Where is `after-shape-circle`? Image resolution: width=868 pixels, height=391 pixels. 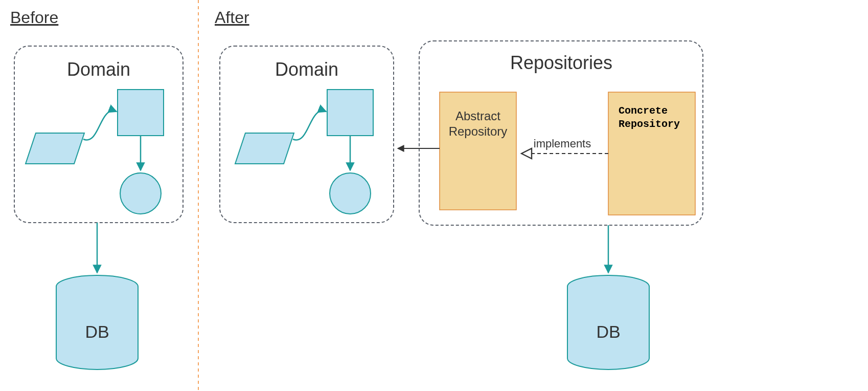 after-shape-circle is located at coordinates (350, 193).